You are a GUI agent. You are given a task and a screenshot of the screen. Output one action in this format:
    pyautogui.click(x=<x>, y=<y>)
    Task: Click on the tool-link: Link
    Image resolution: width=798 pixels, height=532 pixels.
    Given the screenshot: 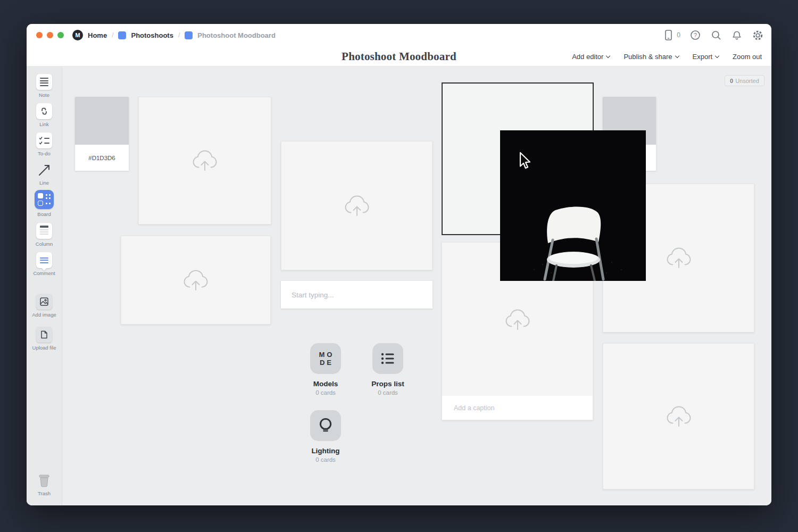 What is the action you would take?
    pyautogui.click(x=44, y=115)
    